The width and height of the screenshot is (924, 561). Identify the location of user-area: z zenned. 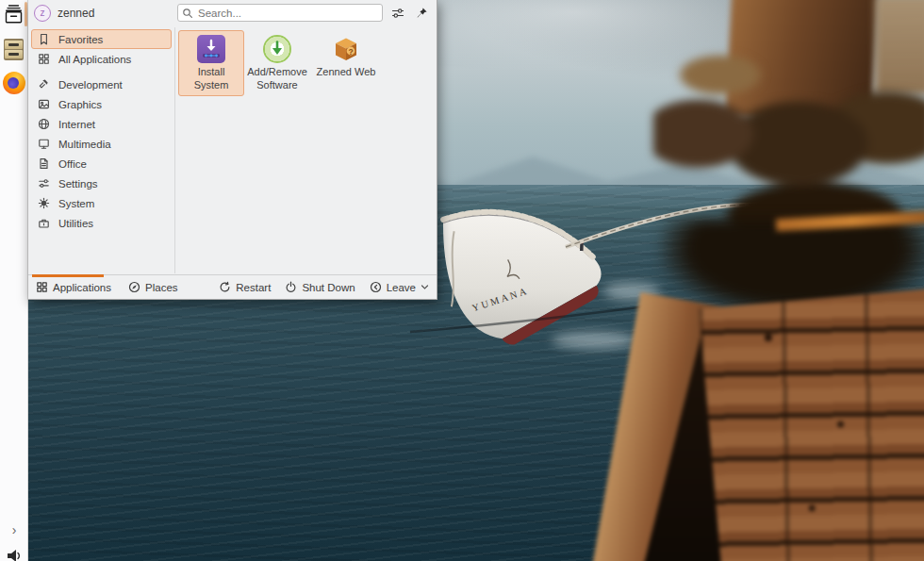
(102, 13).